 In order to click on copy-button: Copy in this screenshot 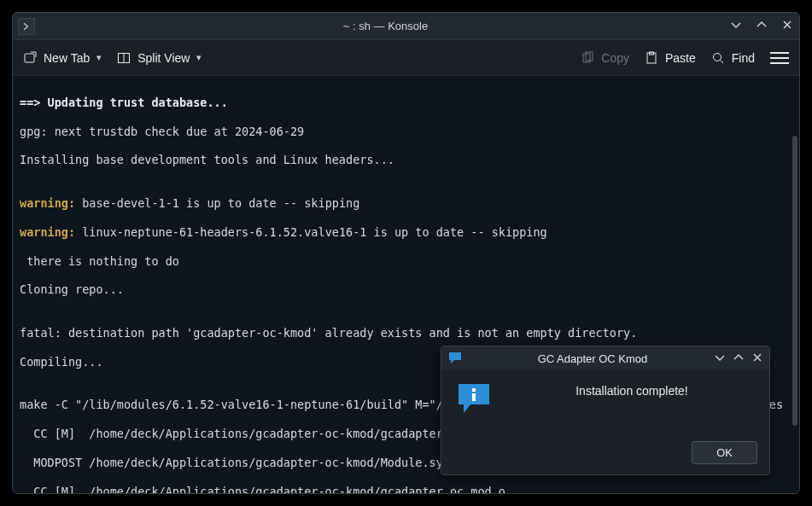, I will do `click(605, 58)`.